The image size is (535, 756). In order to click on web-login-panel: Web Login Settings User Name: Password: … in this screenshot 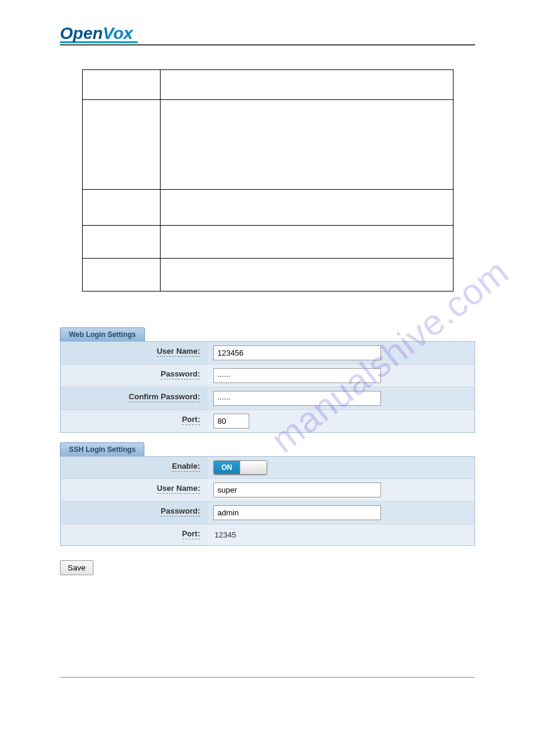, I will do `click(267, 380)`.